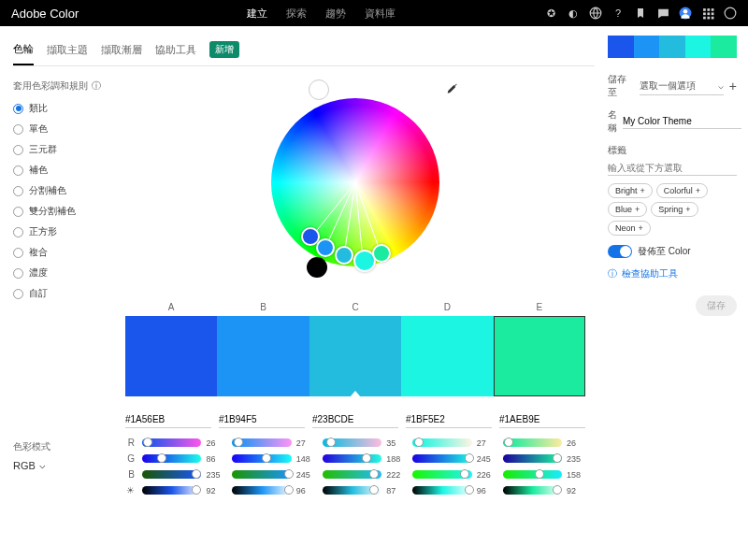 This screenshot has height=560, width=748. Describe the element at coordinates (630, 191) in the screenshot. I see `tag-item: Bright+` at that location.